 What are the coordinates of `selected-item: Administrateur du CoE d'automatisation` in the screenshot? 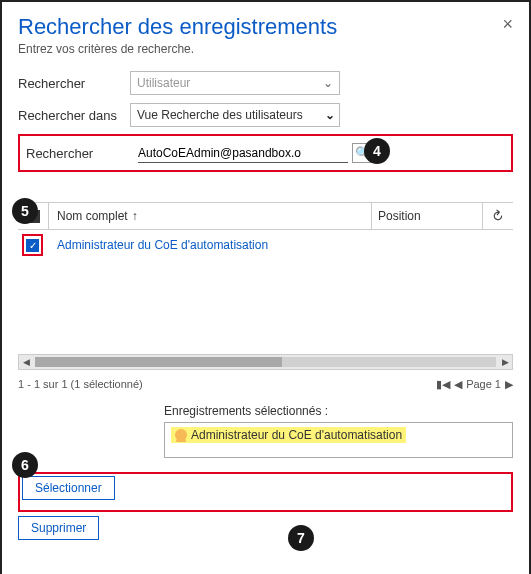 It's located at (288, 435).